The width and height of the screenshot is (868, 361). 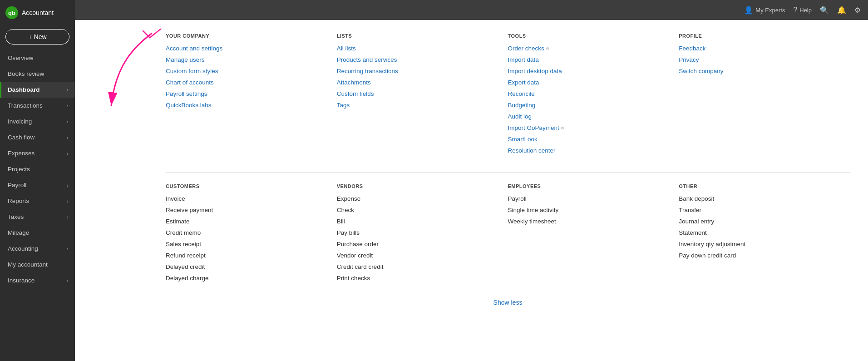 What do you see at coordinates (418, 60) in the screenshot?
I see `products-services-link: Products and services` at bounding box center [418, 60].